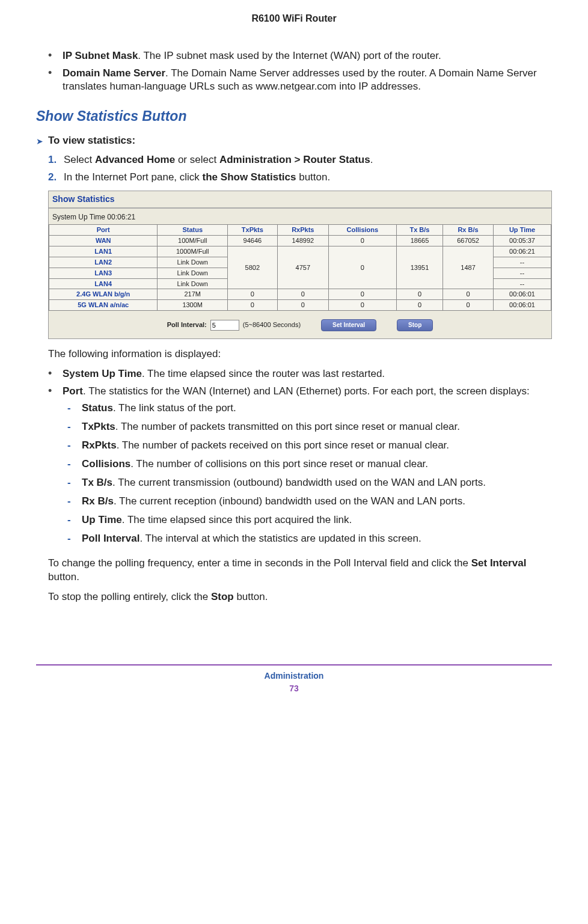  I want to click on cell: 1487, so click(468, 268).